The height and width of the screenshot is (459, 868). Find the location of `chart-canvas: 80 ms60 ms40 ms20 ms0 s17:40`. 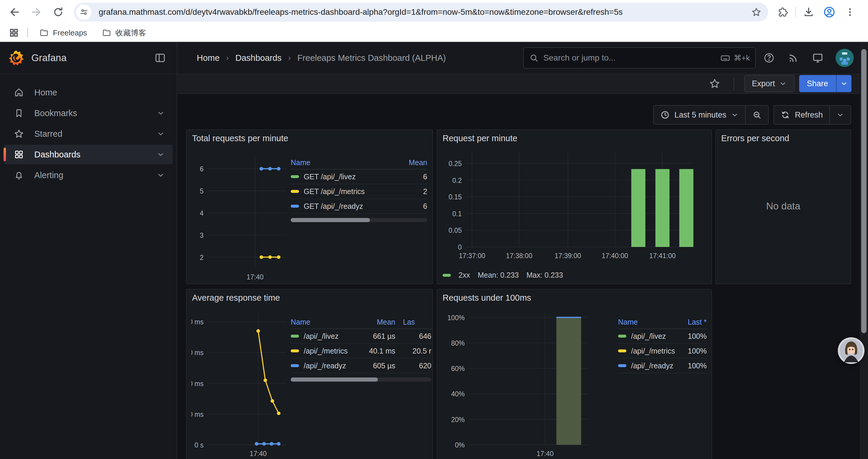

chart-canvas: 80 ms60 ms40 ms20 ms0 s17:40 is located at coordinates (240, 381).